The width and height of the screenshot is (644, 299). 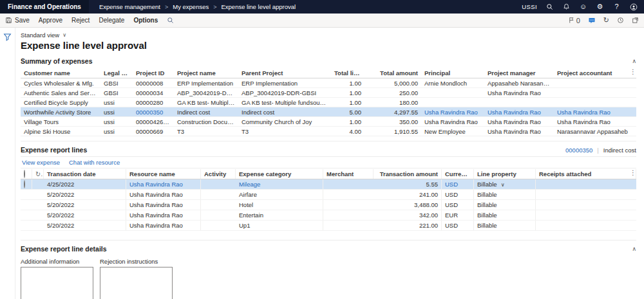 I want to click on select-all-radio, so click(x=26, y=174).